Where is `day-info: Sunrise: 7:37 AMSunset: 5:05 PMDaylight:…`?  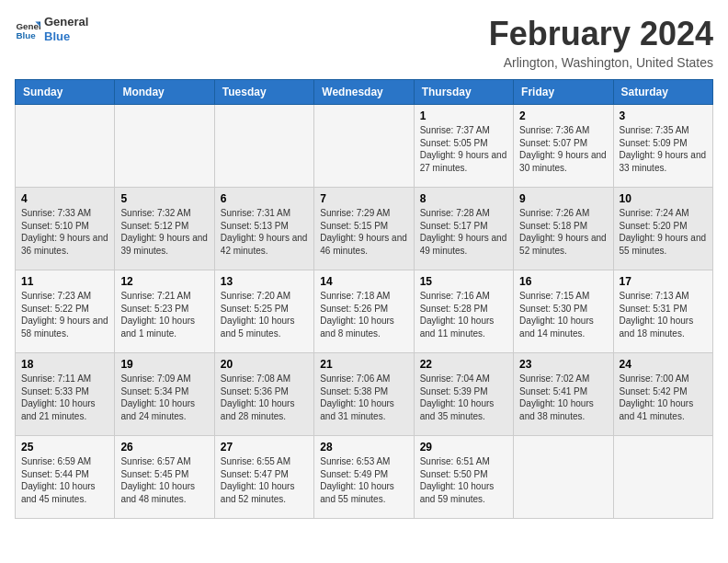 day-info: Sunrise: 7:37 AMSunset: 5:05 PMDaylight:… is located at coordinates (463, 149).